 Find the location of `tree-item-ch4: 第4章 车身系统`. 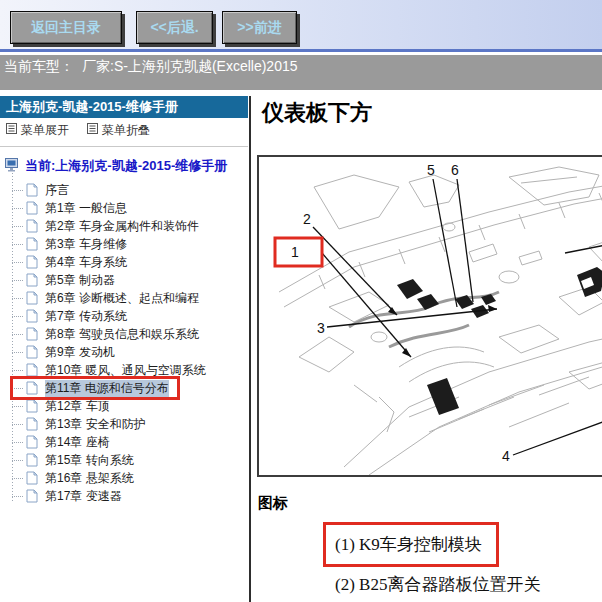

tree-item-ch4: 第4章 车身系统 is located at coordinates (124, 262).